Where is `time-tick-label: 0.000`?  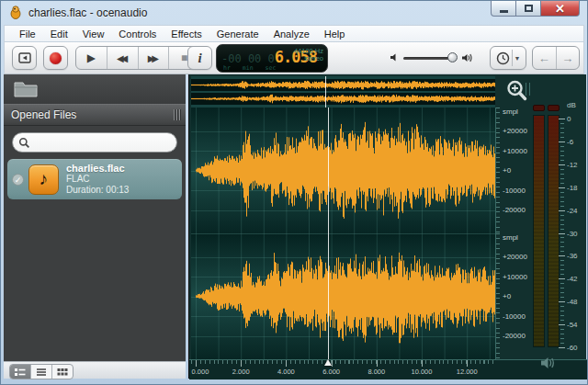 time-tick-label: 0.000 is located at coordinates (200, 371).